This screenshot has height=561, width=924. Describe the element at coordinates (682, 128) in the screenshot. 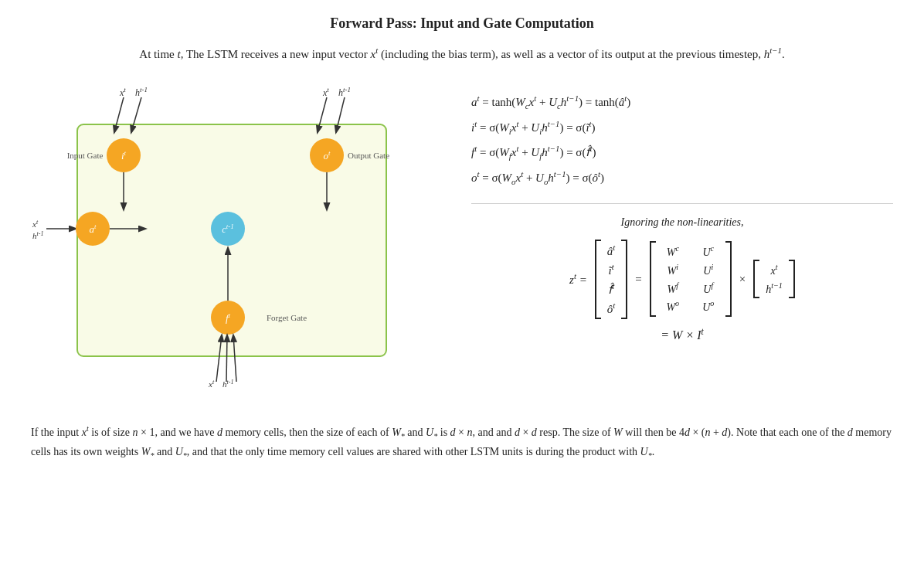

I see `eq2-line: it = σ(Wixt + Uiht−1) = σ(ĩt)` at that location.